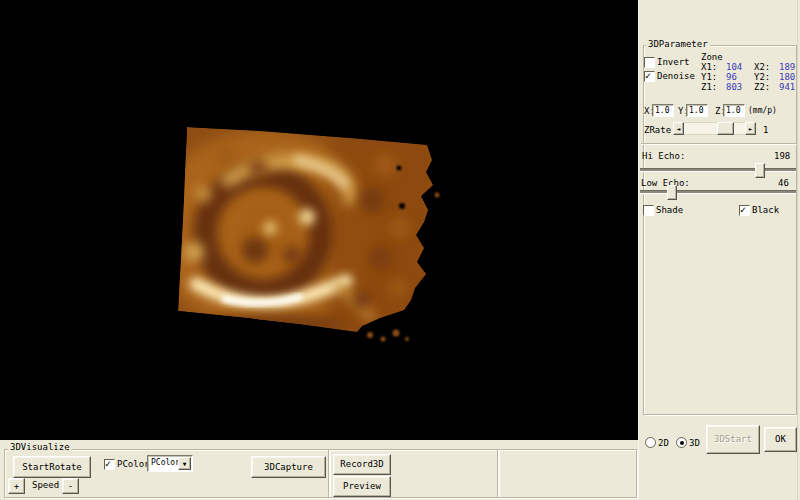 This screenshot has height=500, width=800. Describe the element at coordinates (784, 184) in the screenshot. I see `low-echo-value: 46` at that location.